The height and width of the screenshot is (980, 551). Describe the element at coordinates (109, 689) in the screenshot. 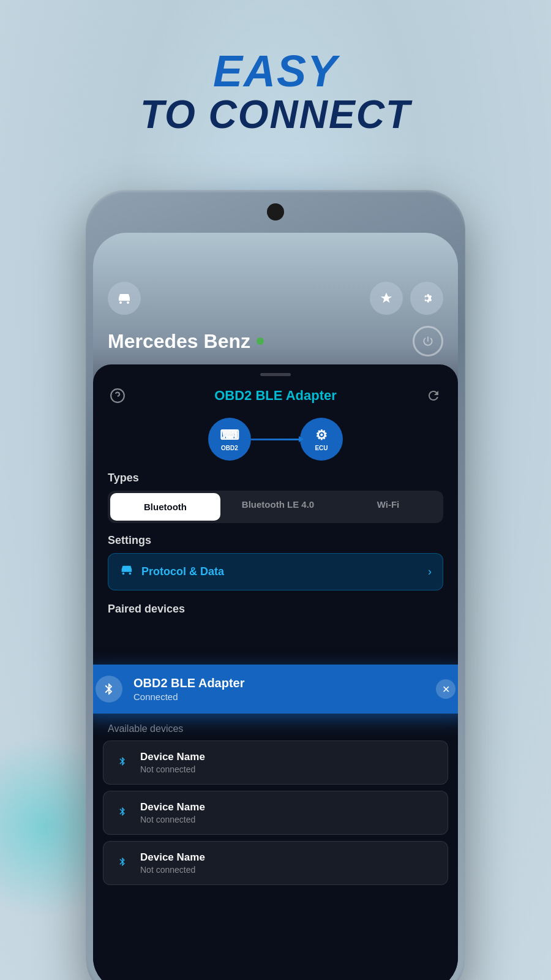

I see `bluetooth-icon-large` at that location.